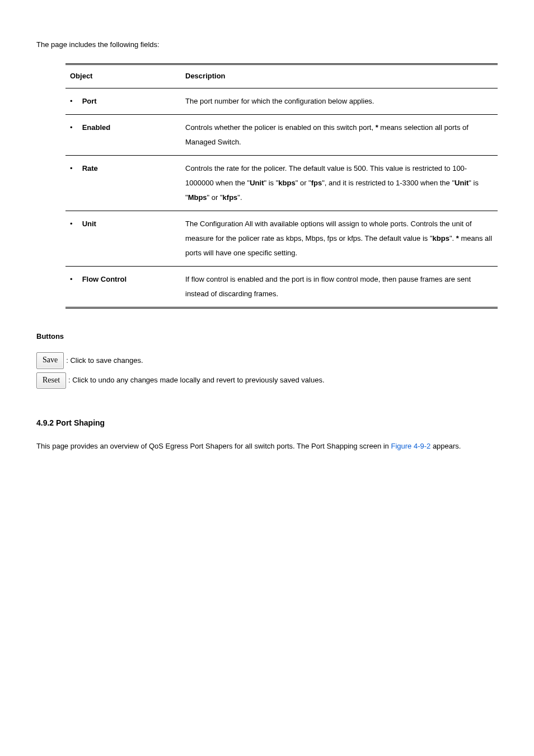  What do you see at coordinates (339, 76) in the screenshot?
I see `col-header-description: Description` at bounding box center [339, 76].